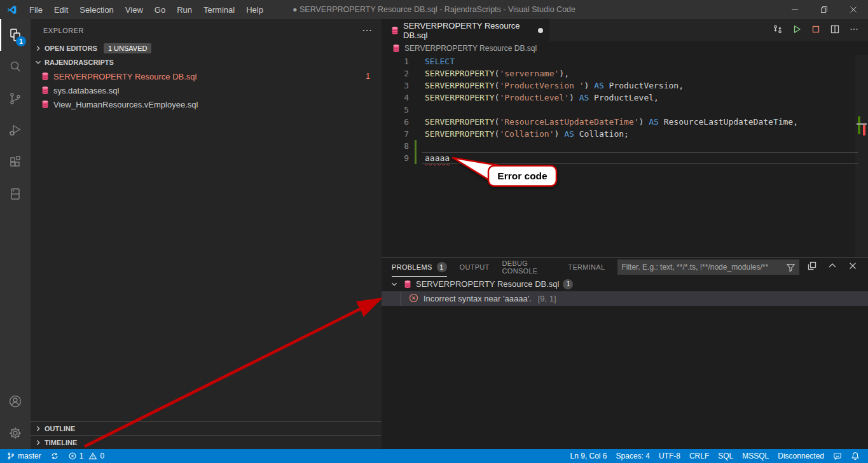 This screenshot has width=868, height=463. Describe the element at coordinates (206, 48) in the screenshot. I see `open-editors-section: OPEN EDITORS 1 UNSAVED` at that location.